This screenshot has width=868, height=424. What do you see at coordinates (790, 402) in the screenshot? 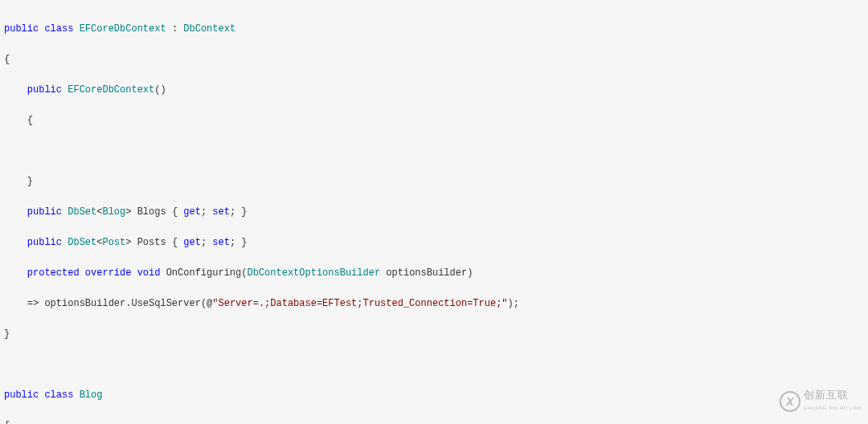
I see `watermark-logo-icon: X` at bounding box center [790, 402].